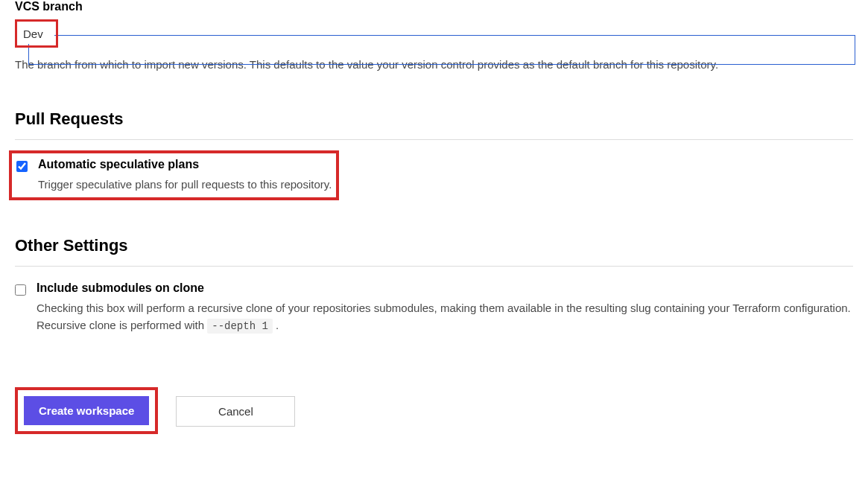  Describe the element at coordinates (434, 267) in the screenshot. I see `other-settings-divider` at that location.